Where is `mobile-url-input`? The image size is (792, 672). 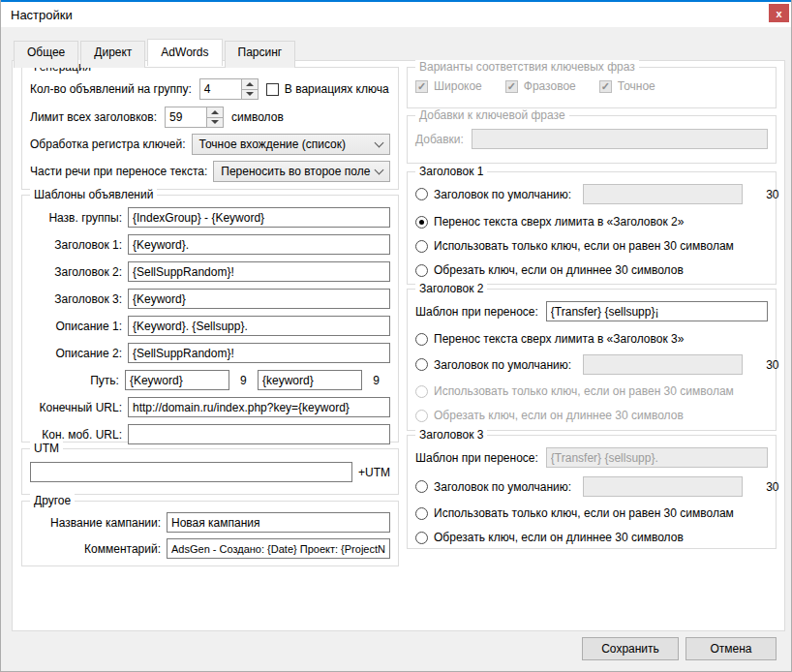 mobile-url-input is located at coordinates (259, 434).